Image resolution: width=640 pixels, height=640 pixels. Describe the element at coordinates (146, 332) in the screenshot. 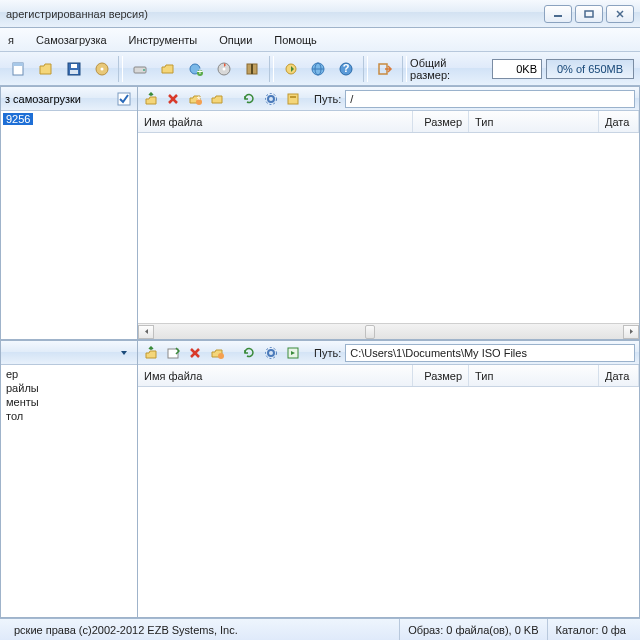

I see `scroll-left-icon` at that location.